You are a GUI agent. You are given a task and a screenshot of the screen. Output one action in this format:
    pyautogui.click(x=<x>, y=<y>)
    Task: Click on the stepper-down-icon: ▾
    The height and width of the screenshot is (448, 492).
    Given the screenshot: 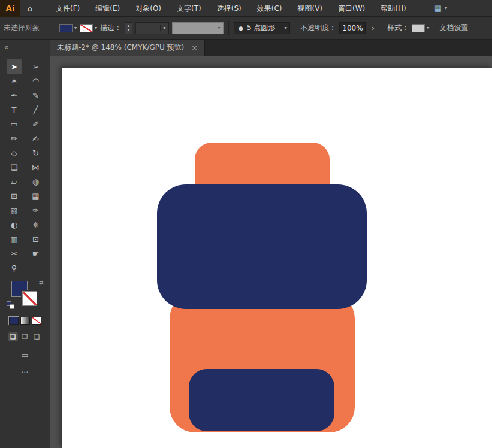 What is the action you would take?
    pyautogui.click(x=129, y=30)
    